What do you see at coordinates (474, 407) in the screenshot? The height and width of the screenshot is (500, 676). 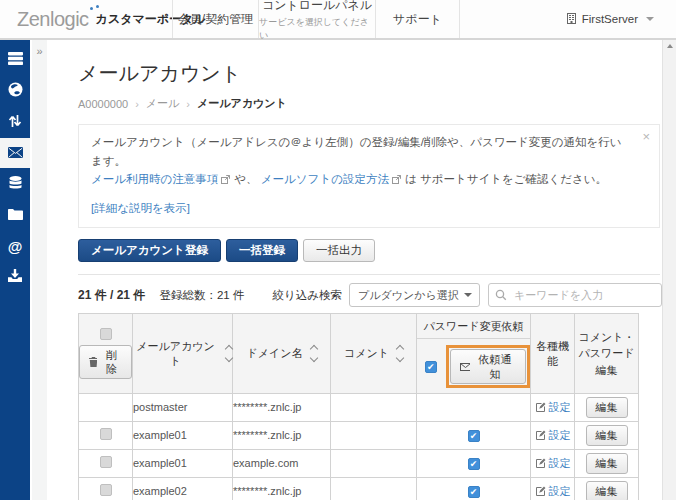 I see `password-change-cell` at bounding box center [474, 407].